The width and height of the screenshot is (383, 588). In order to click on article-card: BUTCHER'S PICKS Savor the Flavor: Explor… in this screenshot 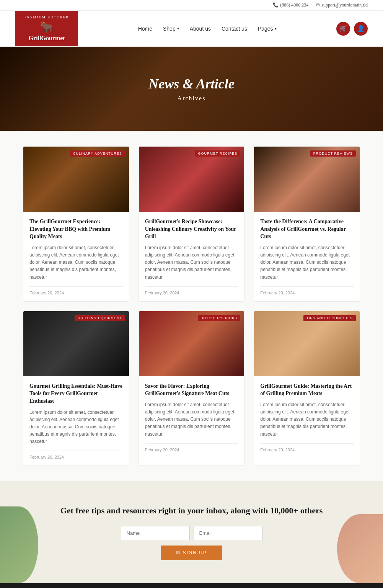, I will do `click(192, 389)`.